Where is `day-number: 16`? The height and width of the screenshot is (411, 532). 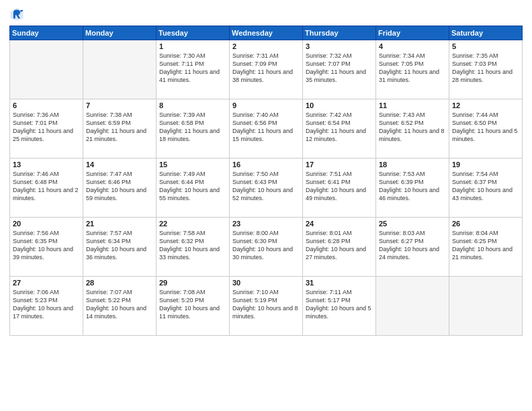 day-number: 16 is located at coordinates (266, 165).